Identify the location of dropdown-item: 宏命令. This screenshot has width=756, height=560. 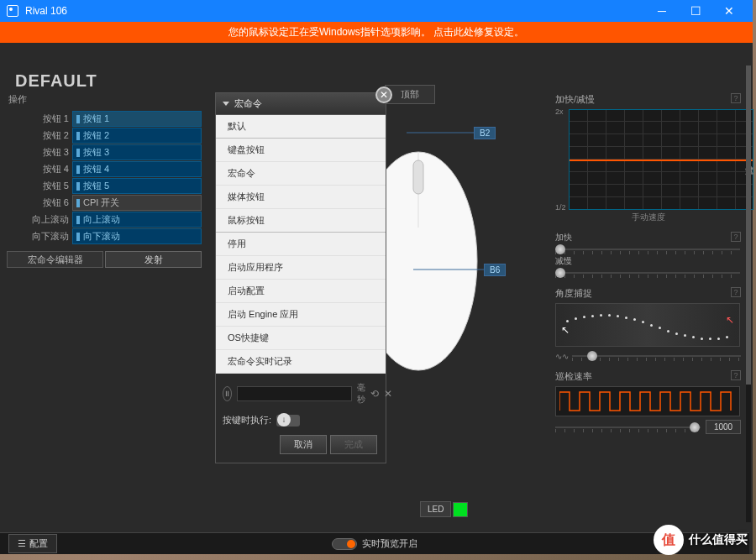
(301, 174).